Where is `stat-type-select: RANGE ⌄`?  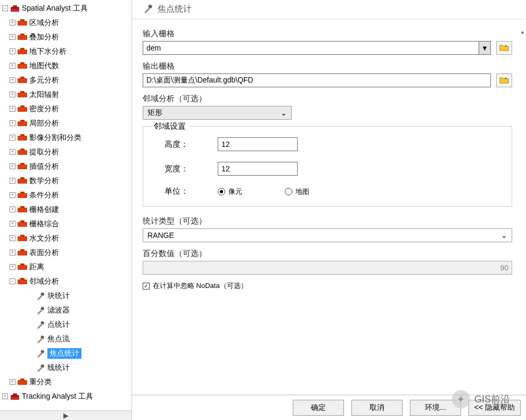
stat-type-select: RANGE ⌄ is located at coordinates (327, 235).